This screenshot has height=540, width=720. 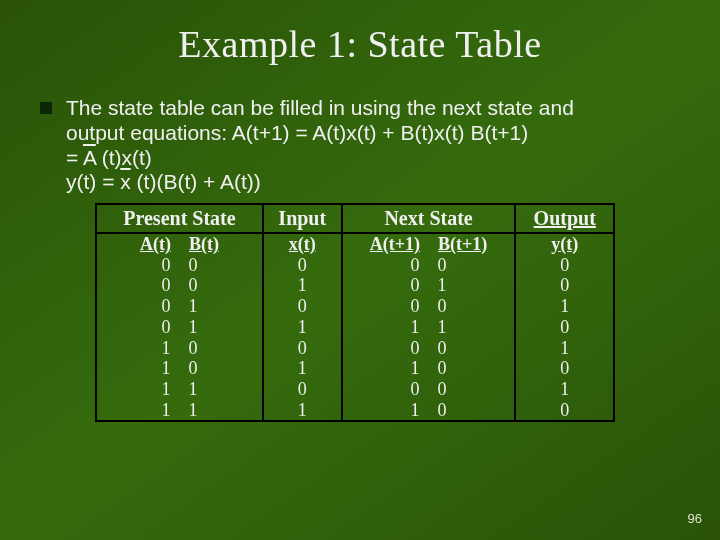 I want to click on table-row: 10 0 00 1, so click(x=355, y=348).